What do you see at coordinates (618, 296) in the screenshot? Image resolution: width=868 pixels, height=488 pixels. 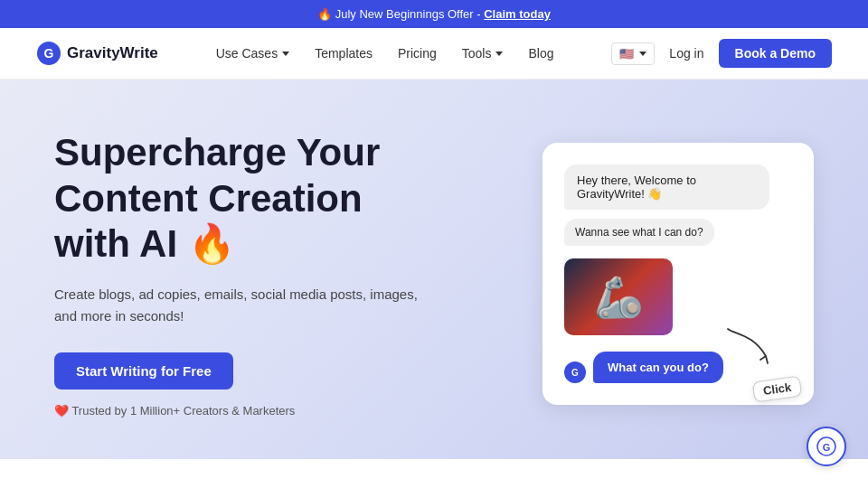 I see `chat-image: 🦾` at bounding box center [618, 296].